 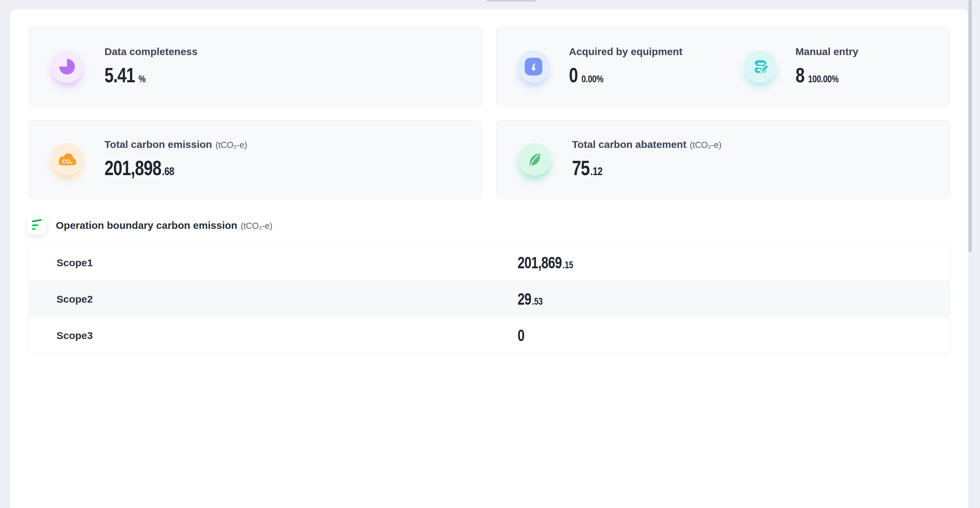 I want to click on acquisition-card: Acquired by equipment 0 0.00%, so click(x=723, y=67).